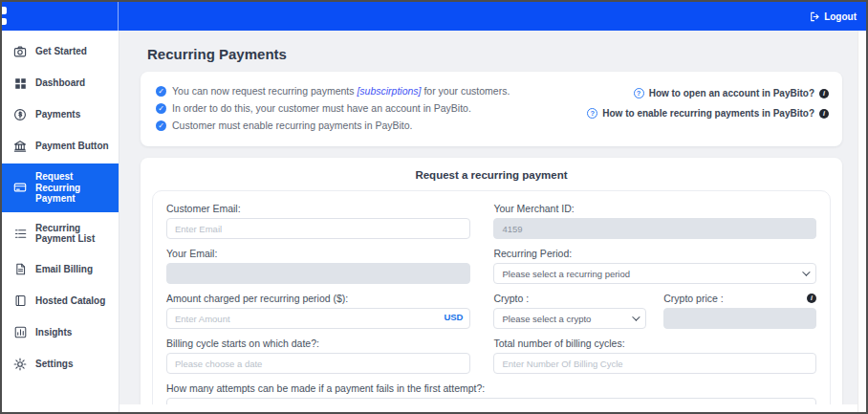 The width and height of the screenshot is (868, 414). What do you see at coordinates (333, 108) in the screenshot?
I see `info-bullets: ✓ You can now request recurring payments…` at bounding box center [333, 108].